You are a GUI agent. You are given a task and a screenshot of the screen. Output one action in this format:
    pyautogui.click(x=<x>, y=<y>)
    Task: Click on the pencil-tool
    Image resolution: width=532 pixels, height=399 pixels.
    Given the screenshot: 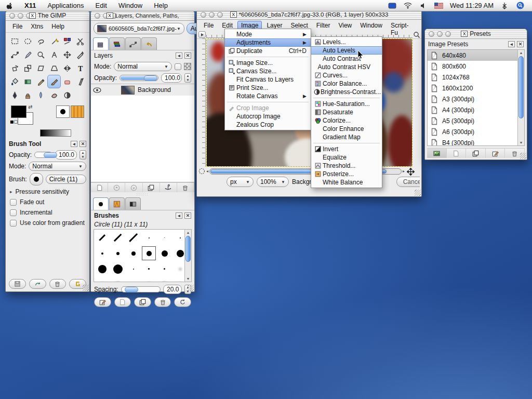 What is the action you would take?
    pyautogui.click(x=41, y=82)
    